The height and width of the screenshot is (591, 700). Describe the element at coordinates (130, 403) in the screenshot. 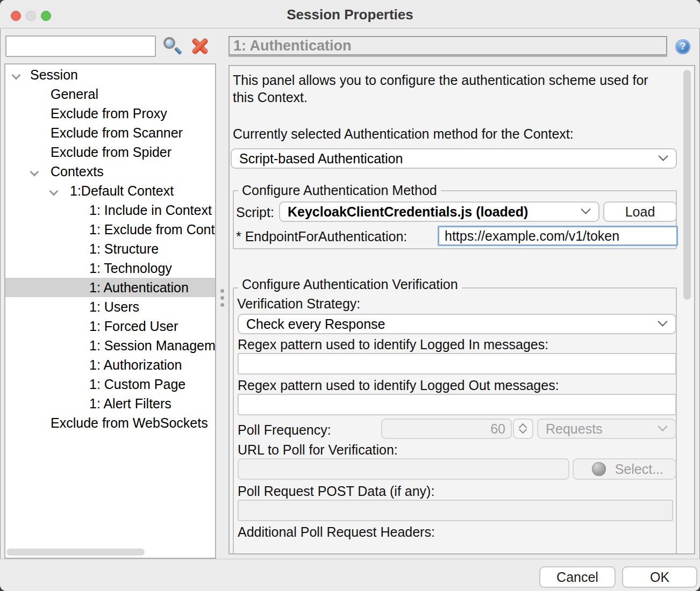

I see `tree-item-label: 1: Alert Filters` at that location.